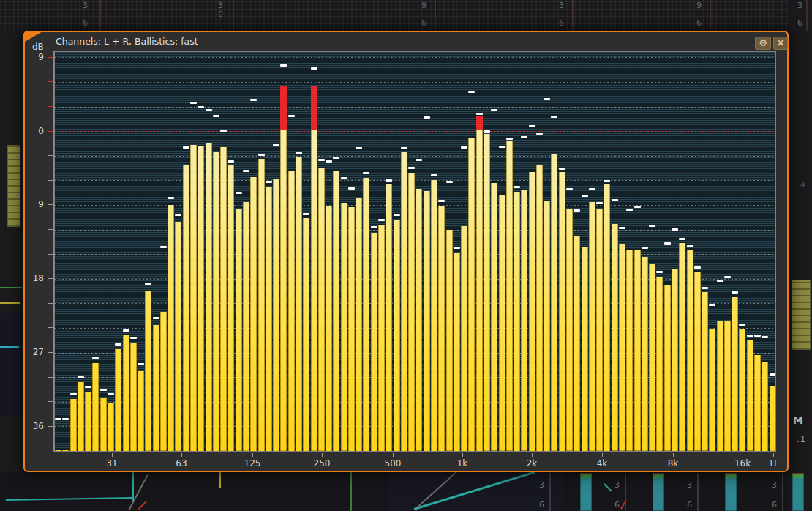  I want to click on background-olive-block, so click(801, 315).